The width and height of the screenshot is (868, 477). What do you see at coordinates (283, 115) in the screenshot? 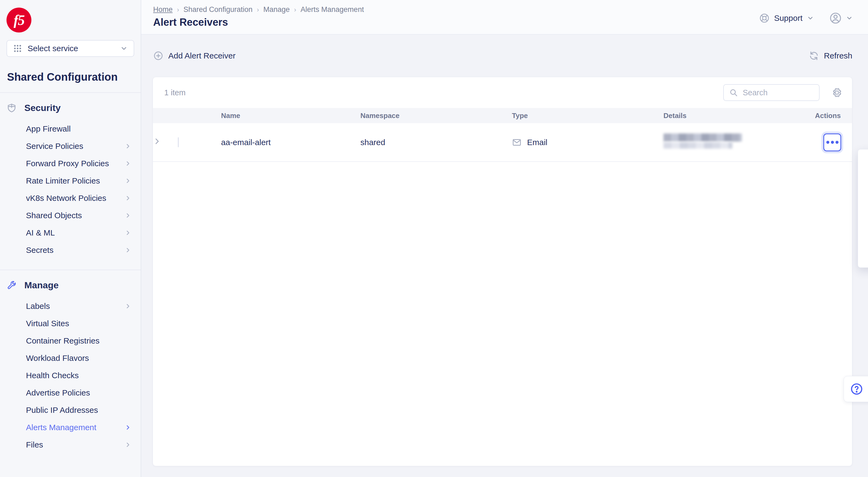
I see `column-header-name: Name` at bounding box center [283, 115].